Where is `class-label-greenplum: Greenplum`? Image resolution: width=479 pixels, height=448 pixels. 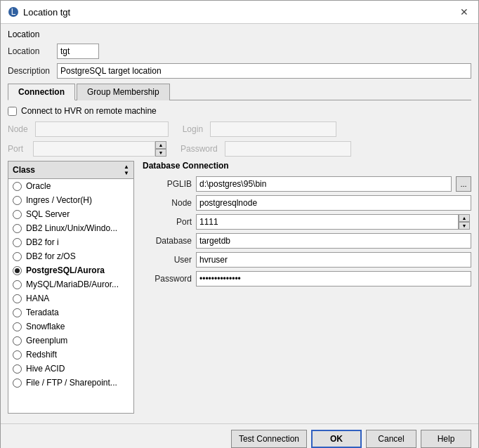 class-label-greenplum: Greenplum is located at coordinates (46, 341).